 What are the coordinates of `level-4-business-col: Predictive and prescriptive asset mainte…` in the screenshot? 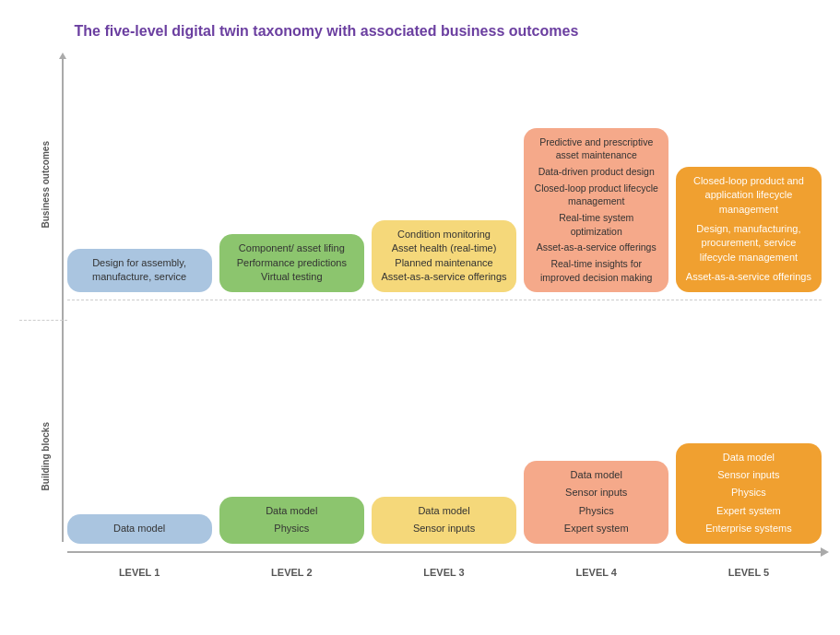 It's located at (596, 210).